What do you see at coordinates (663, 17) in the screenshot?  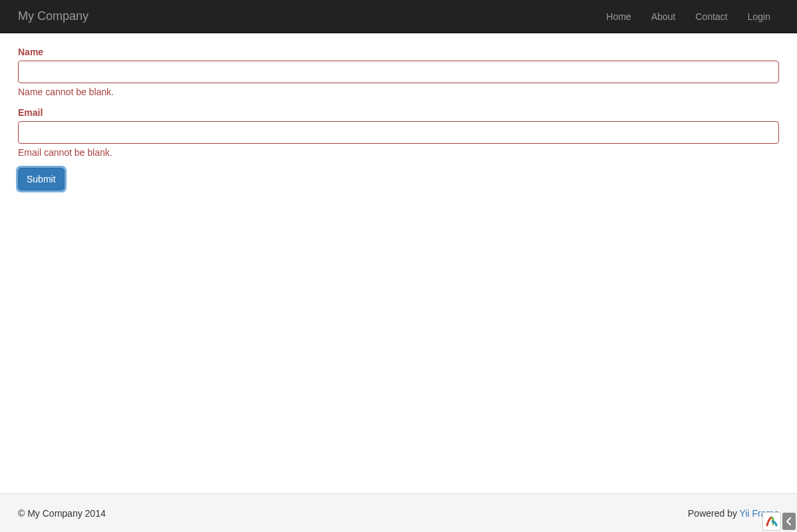 I see `nav-about: About` at bounding box center [663, 17].